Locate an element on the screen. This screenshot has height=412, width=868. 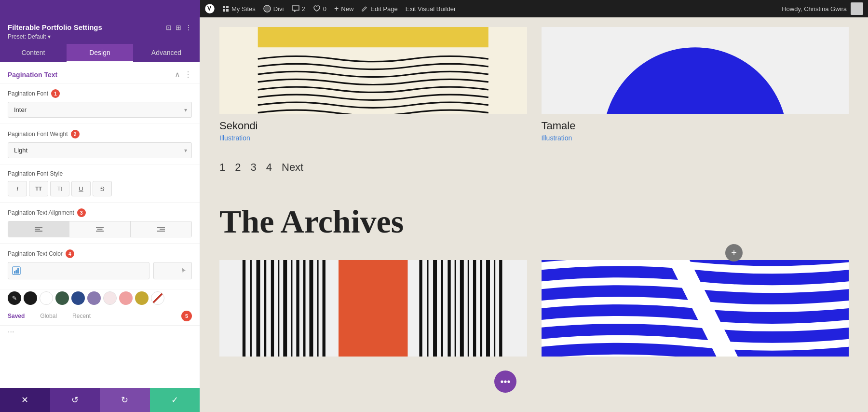
color-swatch-white is located at coordinates (46, 298).